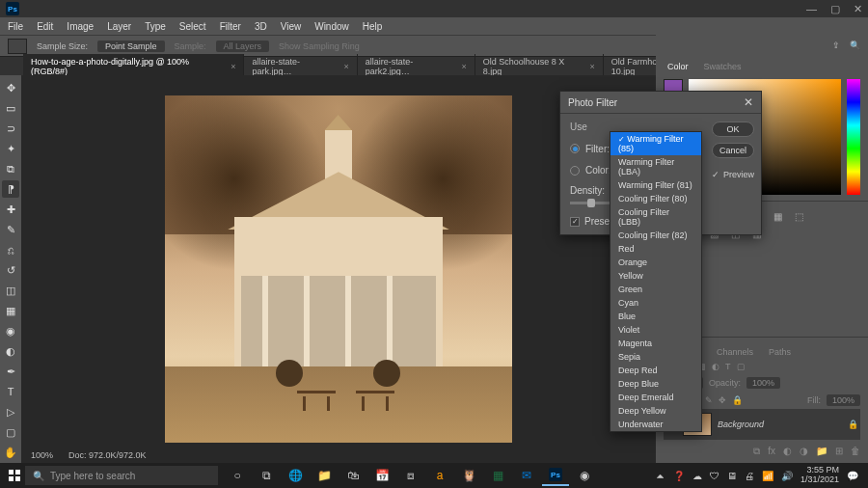 The height and width of the screenshot is (488, 868). Describe the element at coordinates (822, 451) in the screenshot. I see `group-icon: 📁` at that location.